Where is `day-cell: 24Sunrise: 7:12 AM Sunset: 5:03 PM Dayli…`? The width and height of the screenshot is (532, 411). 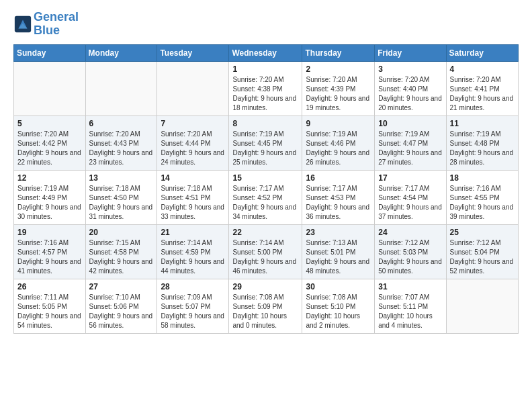
day-cell: 24Sunrise: 7:12 AM Sunset: 5:03 PM Dayli… is located at coordinates (410, 251).